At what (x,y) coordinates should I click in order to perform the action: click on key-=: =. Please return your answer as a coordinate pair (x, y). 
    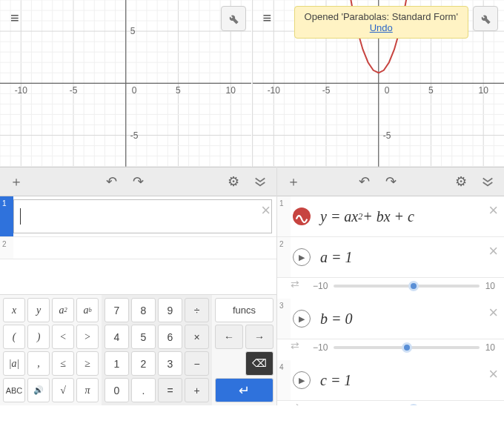
    Looking at the image, I should click on (170, 390).